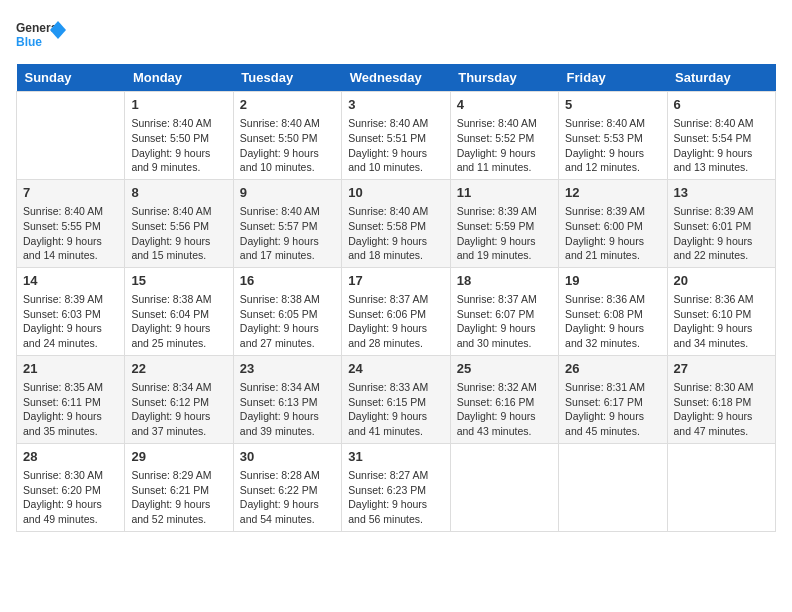 This screenshot has width=792, height=612. Describe the element at coordinates (613, 136) in the screenshot. I see `calendar-cell: 5Sunrise: 8:40 AM Sunset: 5:53 PM Daylig…` at that location.